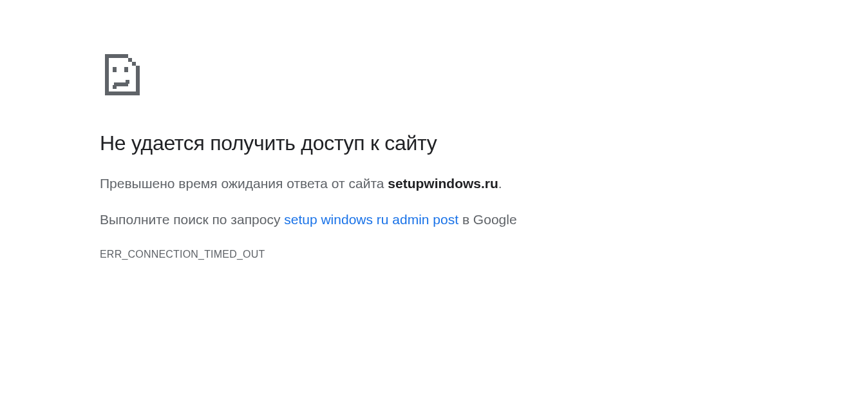 The width and height of the screenshot is (868, 393). I want to click on search-suggestion: Выполните поиск по запросу setup windows…, so click(484, 220).